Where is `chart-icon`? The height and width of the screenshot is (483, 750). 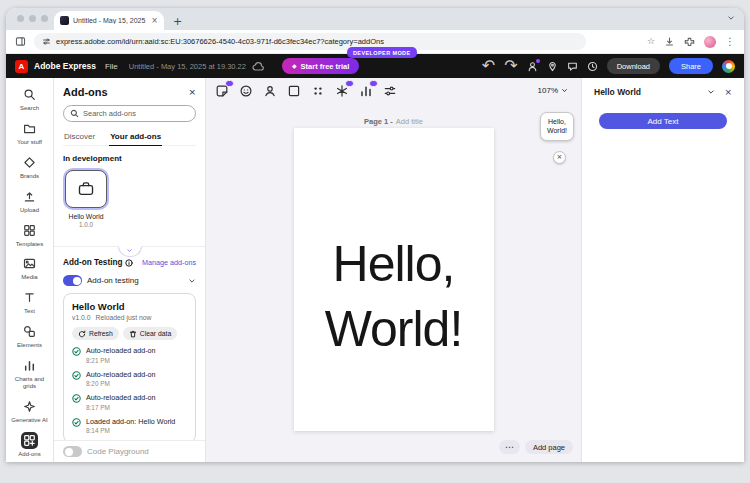
chart-icon is located at coordinates (366, 91).